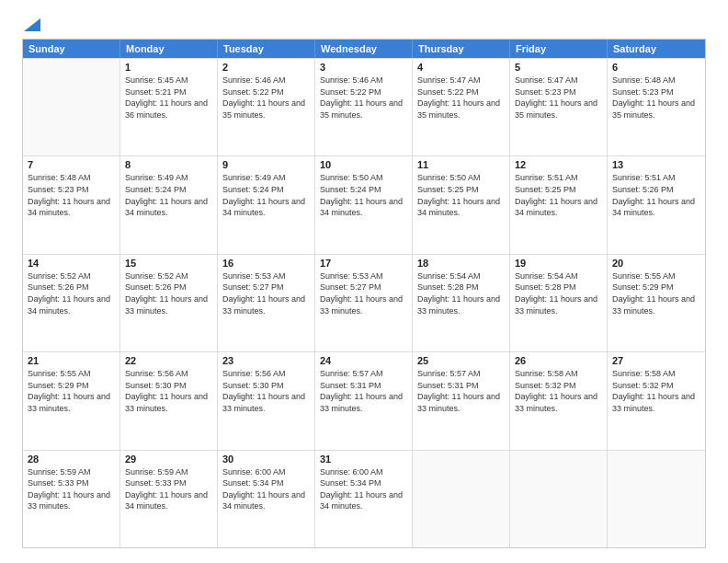 The width and height of the screenshot is (728, 563). What do you see at coordinates (267, 67) in the screenshot?
I see `day-number: 2` at bounding box center [267, 67].